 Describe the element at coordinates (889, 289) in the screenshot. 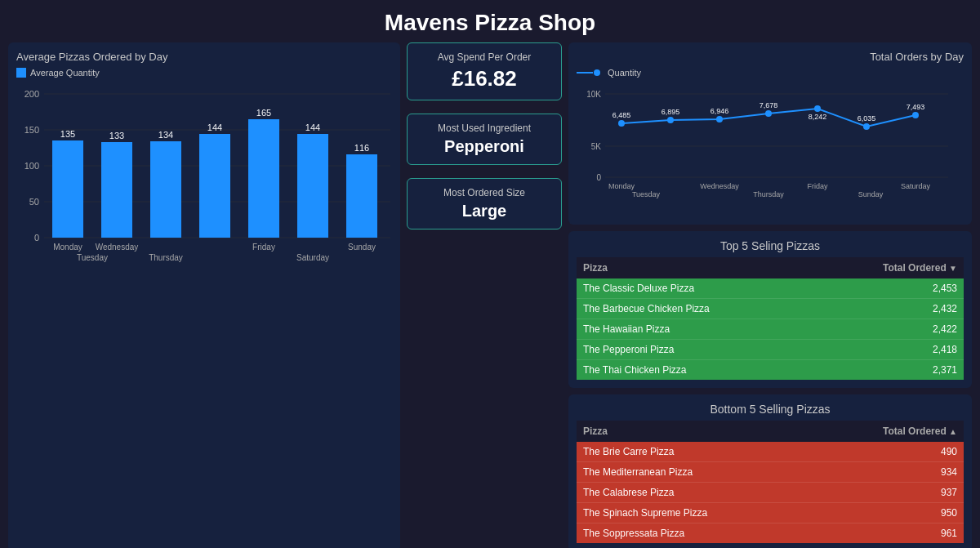

I see `pizza-total: 2,453` at that location.